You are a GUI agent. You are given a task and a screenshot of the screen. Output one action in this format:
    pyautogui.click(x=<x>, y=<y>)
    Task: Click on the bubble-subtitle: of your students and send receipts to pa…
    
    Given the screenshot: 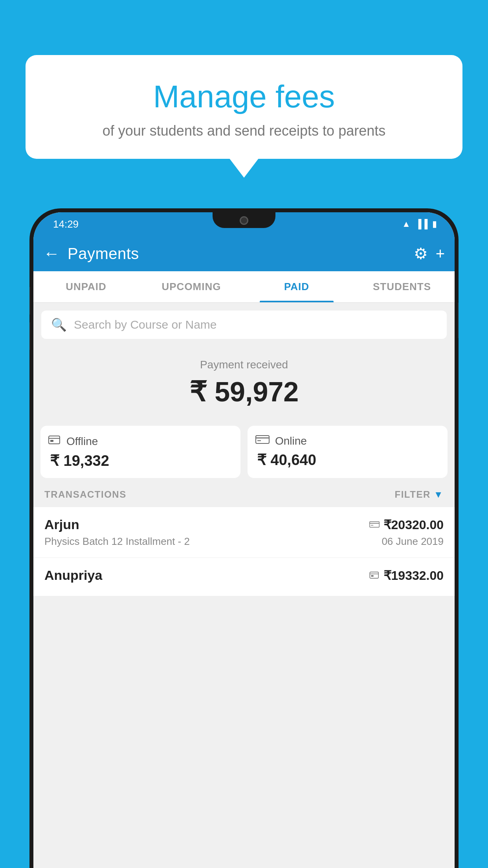 What is the action you would take?
    pyautogui.click(x=244, y=131)
    